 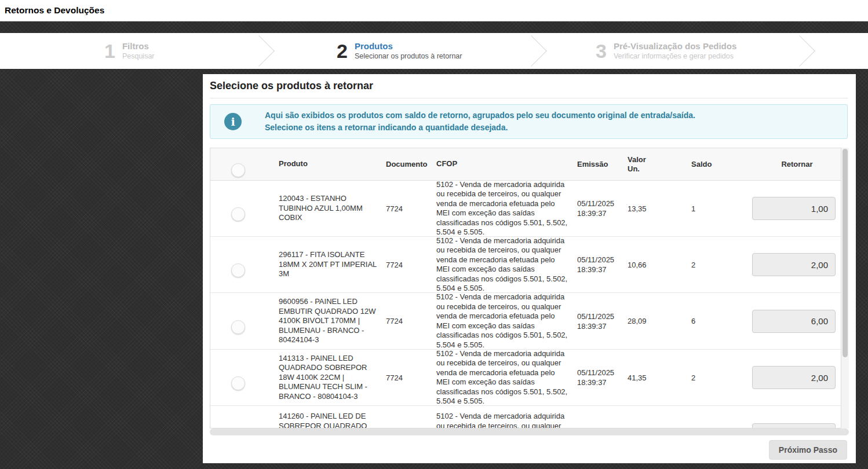 I want to click on step-label: Filtros, so click(x=138, y=46).